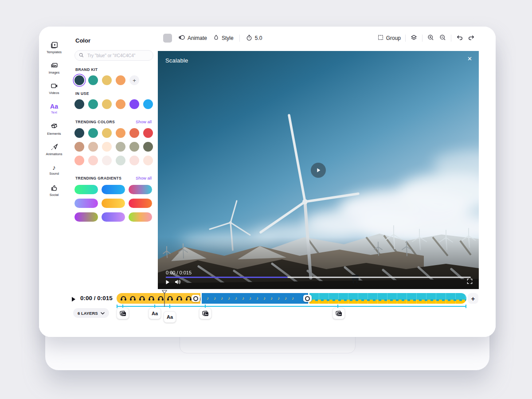  What do you see at coordinates (114, 55) in the screenshot?
I see `color-search` at bounding box center [114, 55].